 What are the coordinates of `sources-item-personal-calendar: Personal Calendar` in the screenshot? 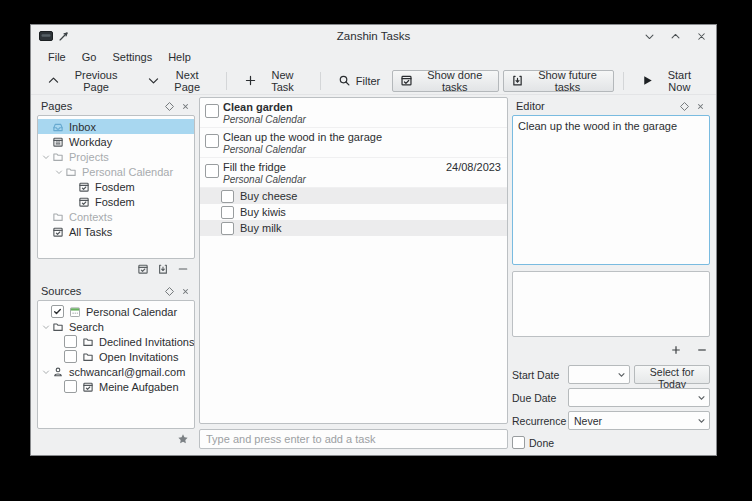 It's located at (116, 312).